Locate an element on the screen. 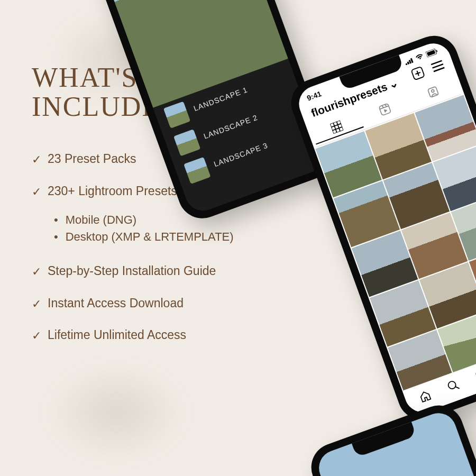  chevron-down-icon: ⌄ is located at coordinates (393, 84).